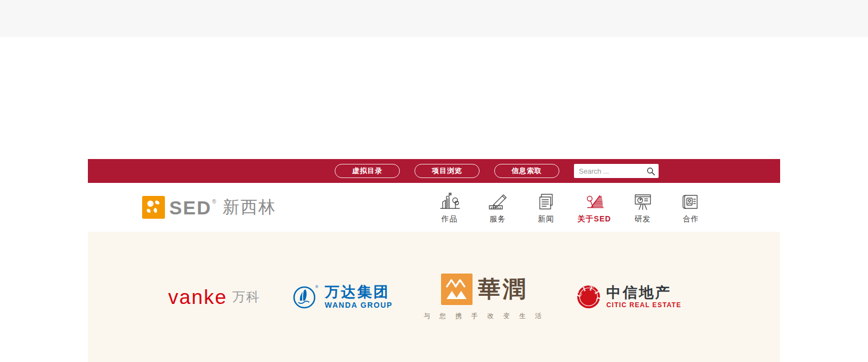 This screenshot has width=868, height=362. What do you see at coordinates (503, 289) in the screenshot?
I see `huarun-calligraphy: 華潤` at bounding box center [503, 289].